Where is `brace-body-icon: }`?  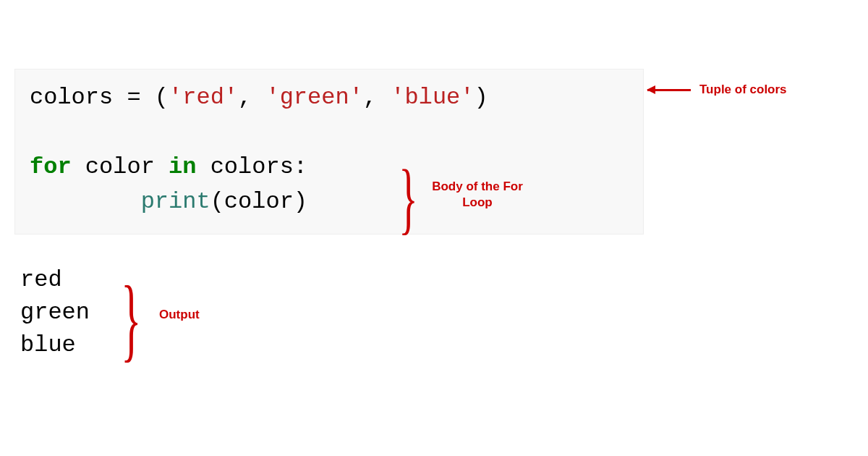 brace-body-icon: } is located at coordinates (408, 198).